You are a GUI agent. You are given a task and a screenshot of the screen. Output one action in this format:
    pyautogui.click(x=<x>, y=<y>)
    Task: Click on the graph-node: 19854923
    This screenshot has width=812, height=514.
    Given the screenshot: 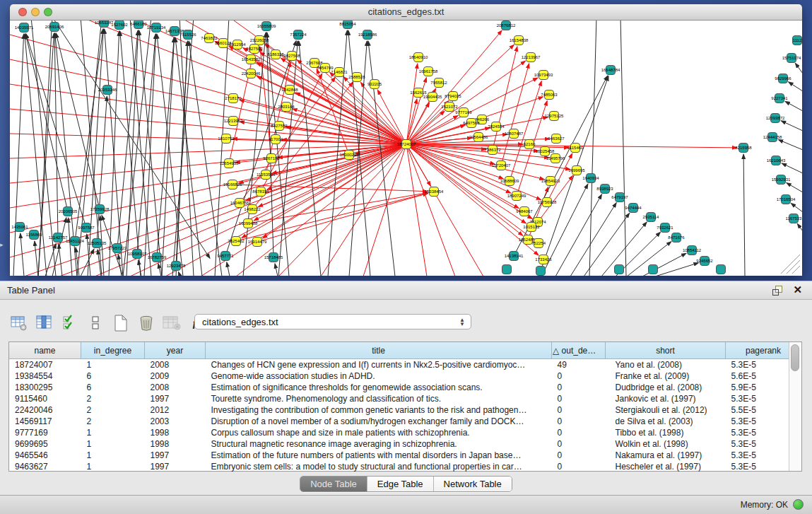 What is the action you would take?
    pyautogui.click(x=551, y=181)
    